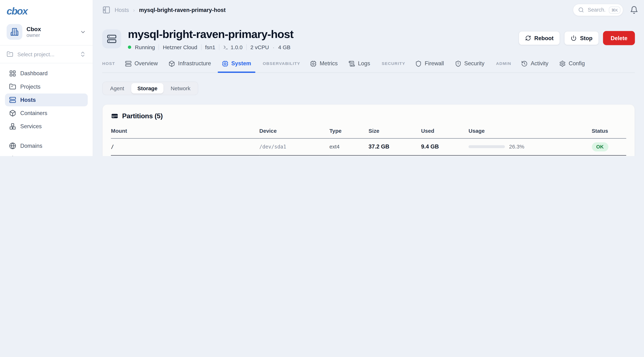  I want to click on chip-icon, so click(314, 64).